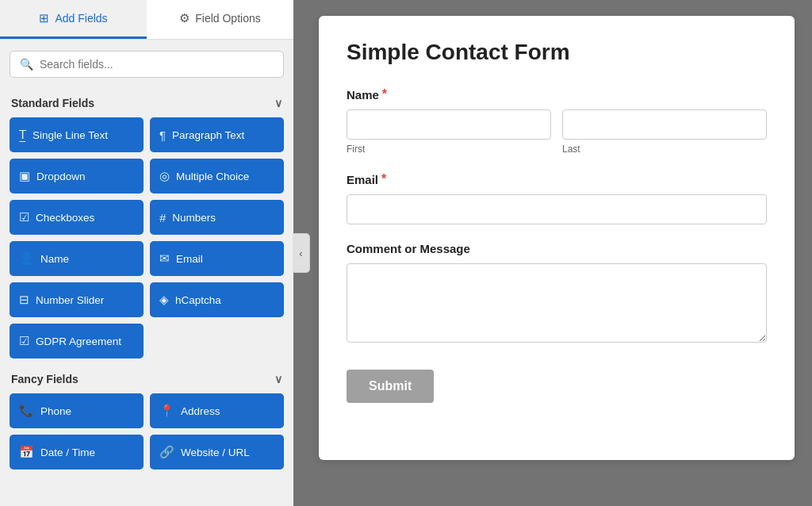  What do you see at coordinates (147, 102) in the screenshot?
I see `standard-fields-header: Standard Fields ∨` at bounding box center [147, 102].